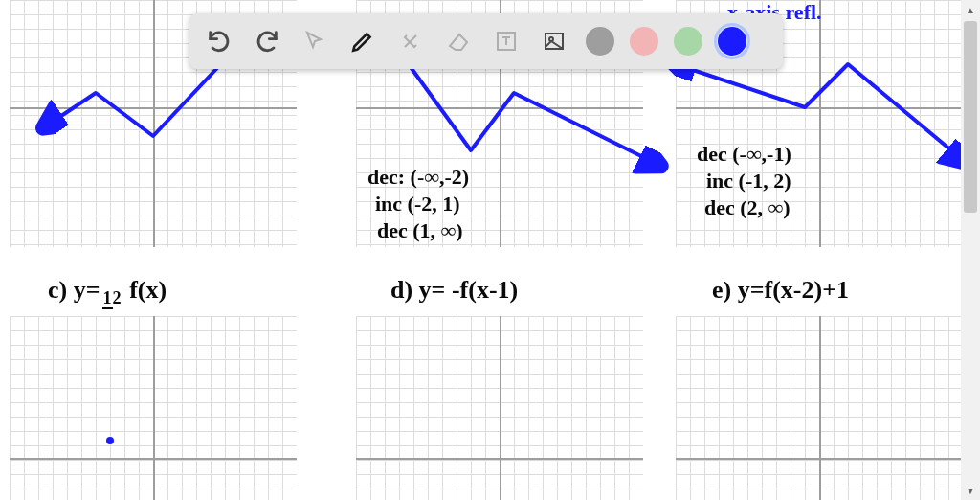 The width and height of the screenshot is (980, 500). Describe the element at coordinates (747, 208) in the screenshot. I see `note-right-3: dec (2, ∞)` at that location.